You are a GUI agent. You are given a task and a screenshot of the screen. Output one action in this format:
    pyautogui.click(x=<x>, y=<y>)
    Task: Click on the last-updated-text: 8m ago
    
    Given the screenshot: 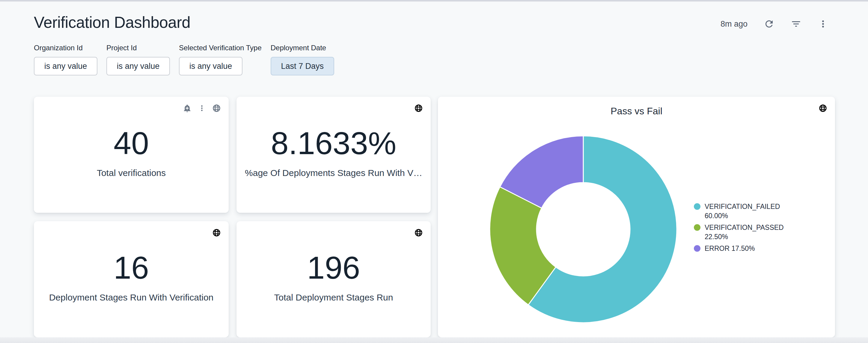 What is the action you would take?
    pyautogui.click(x=734, y=24)
    